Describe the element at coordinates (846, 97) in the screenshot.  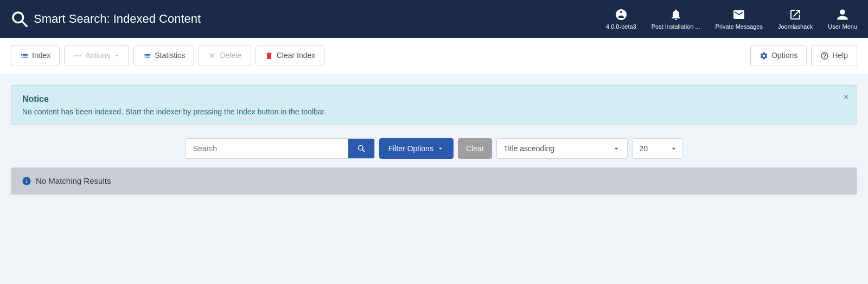
I see `notice-close-button: ×` at that location.